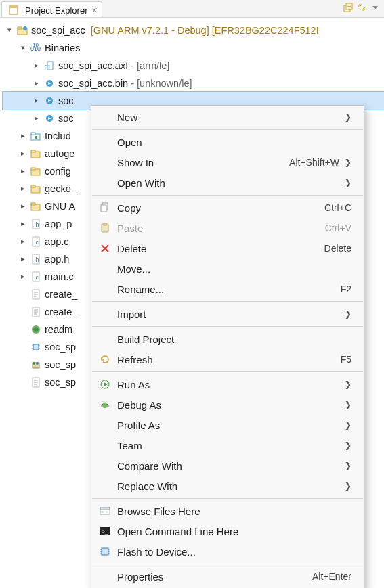 The image size is (384, 588). Describe the element at coordinates (228, 425) in the screenshot. I see `menu-item: Profile As❯` at that location.